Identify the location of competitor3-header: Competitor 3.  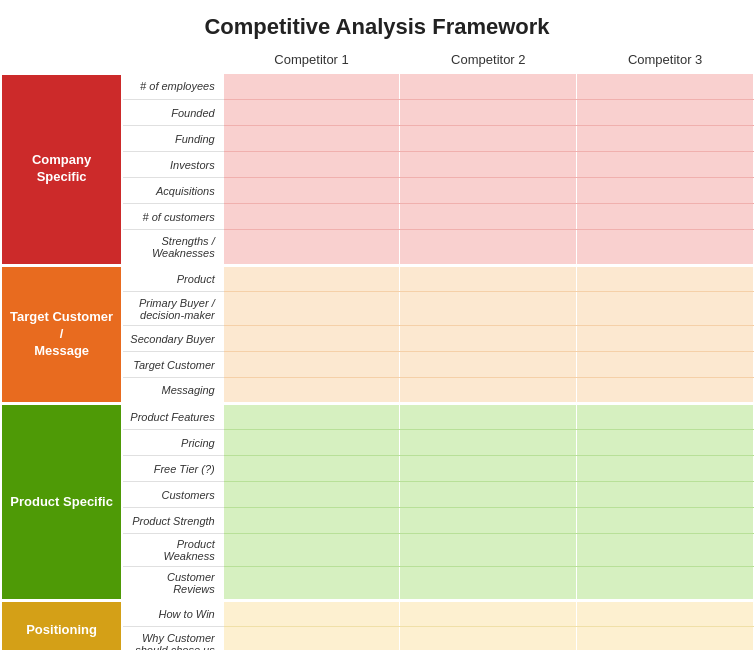
(666, 61).